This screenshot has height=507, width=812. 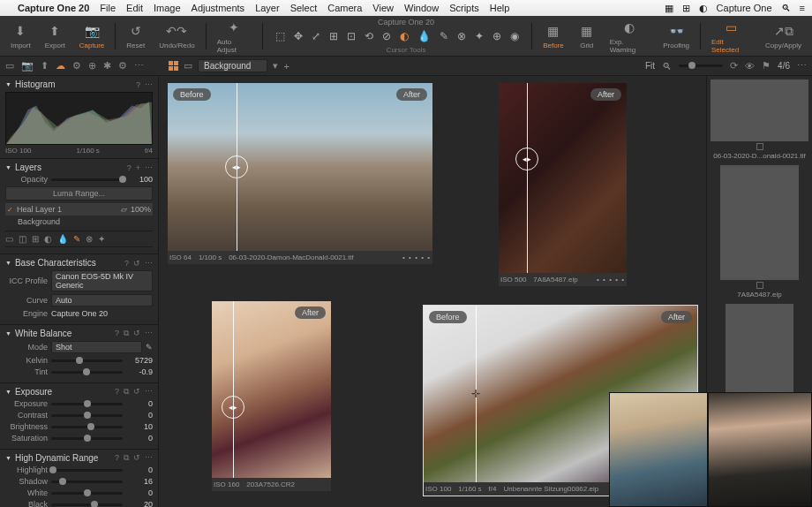 What do you see at coordinates (86, 428) in the screenshot?
I see `brightness-slider` at bounding box center [86, 428].